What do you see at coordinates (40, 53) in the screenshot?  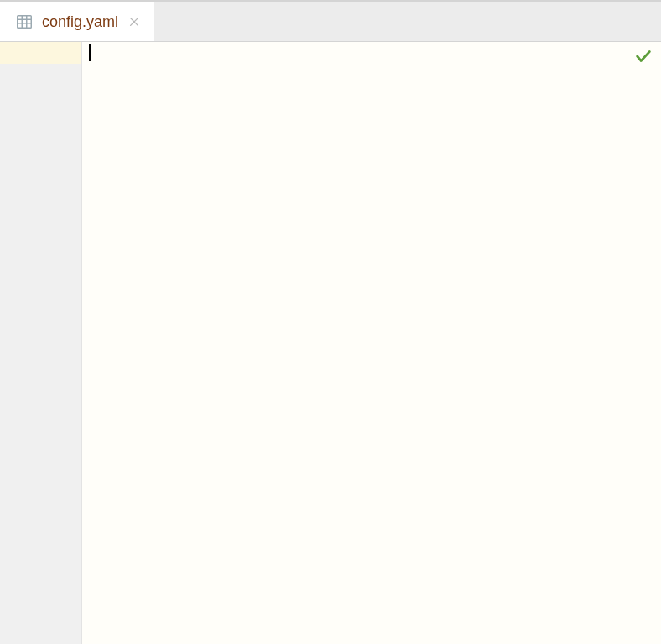 I see `gutter-current-line` at bounding box center [40, 53].